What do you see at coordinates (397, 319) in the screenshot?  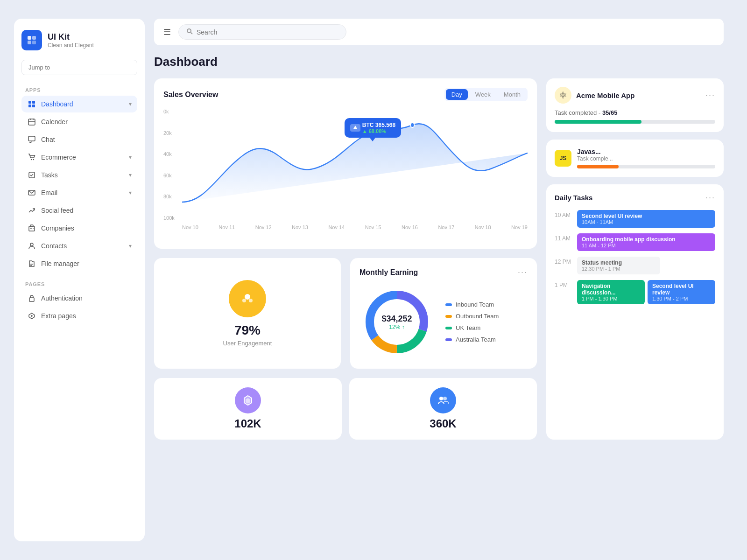 I see `monthly-value: $34,252` at bounding box center [397, 319].